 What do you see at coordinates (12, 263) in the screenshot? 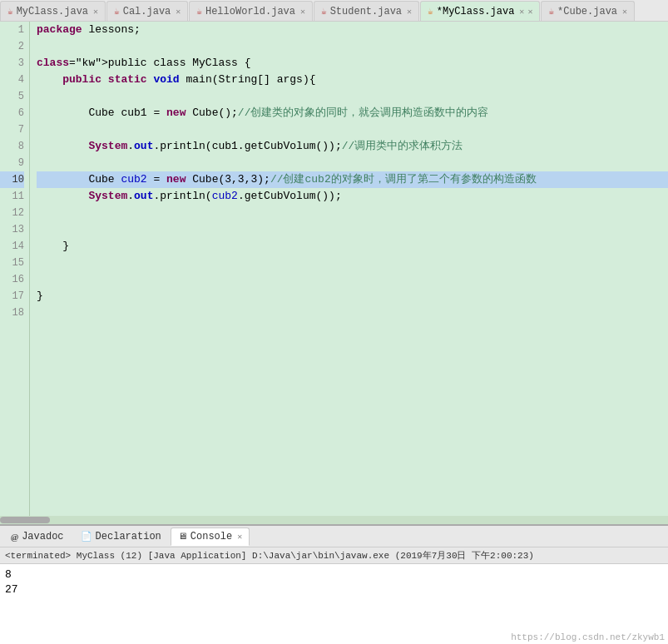
I see `line-number-15: 15` at bounding box center [12, 263].